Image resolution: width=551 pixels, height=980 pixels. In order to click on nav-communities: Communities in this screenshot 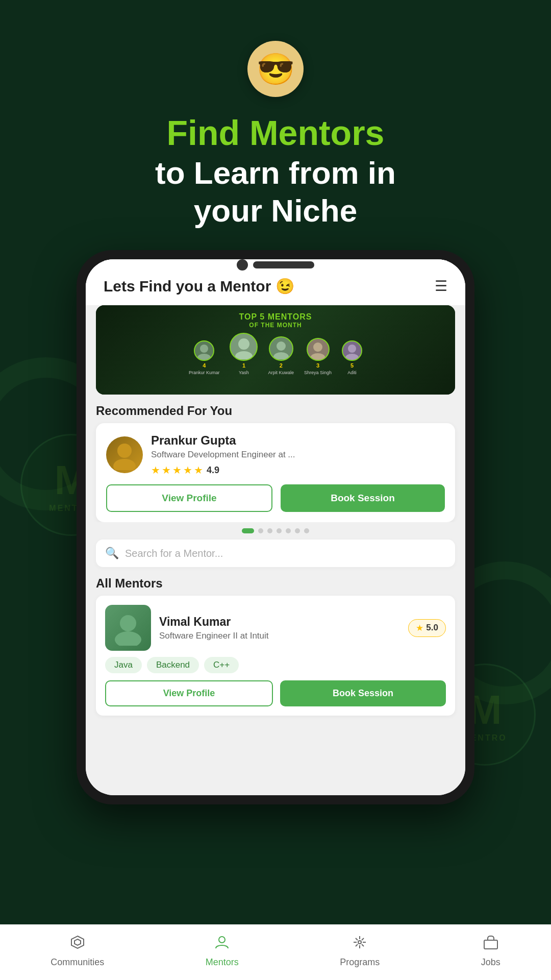, I will do `click(78, 951)`.